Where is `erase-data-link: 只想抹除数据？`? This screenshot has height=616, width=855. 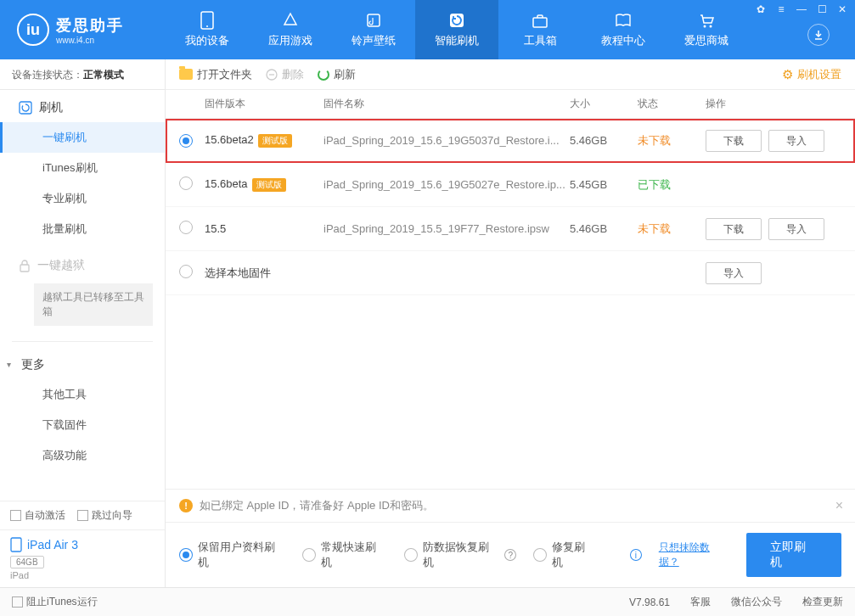
erase-data-link: 只想抹除数据？ is located at coordinates (695, 555).